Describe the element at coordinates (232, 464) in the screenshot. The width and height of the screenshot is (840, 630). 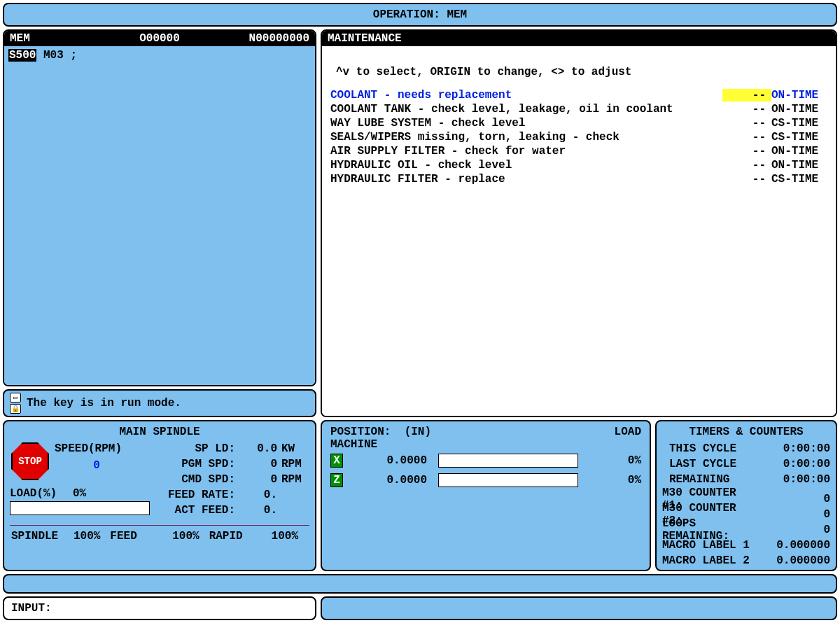
I see `spindle-row: PGM SPD:0RPM` at that location.